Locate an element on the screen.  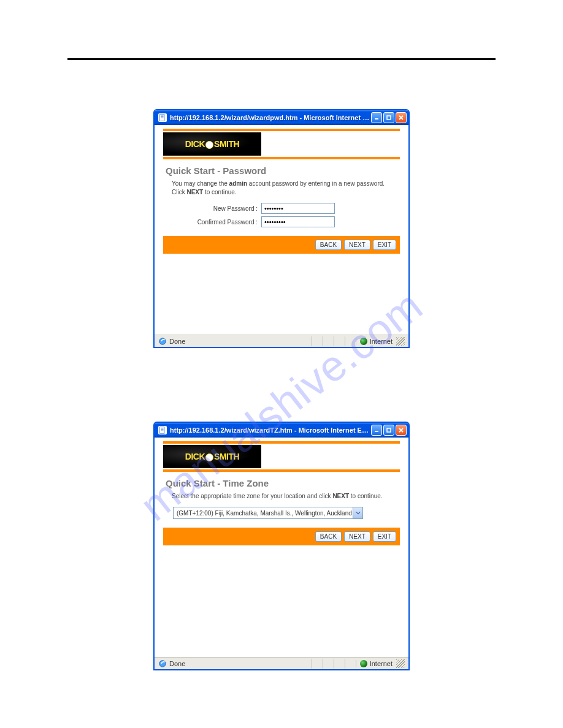
instruction-text: You may change the admin account passwor… is located at coordinates (282, 188).